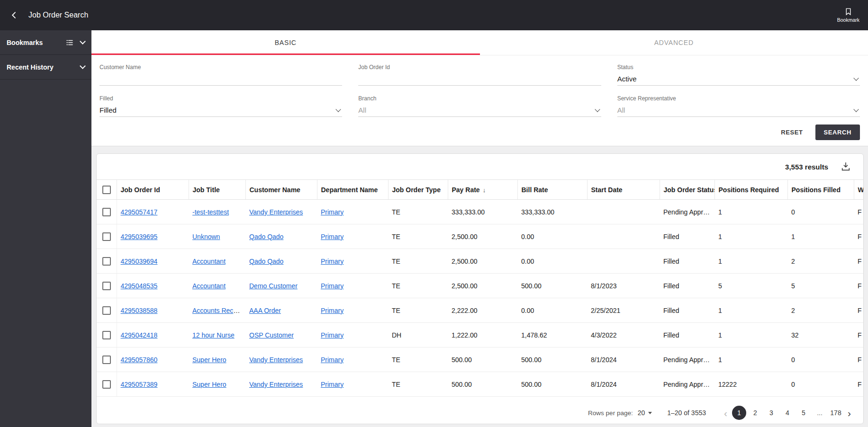 This screenshot has height=427, width=868. What do you see at coordinates (848, 15) in the screenshot?
I see `bookmark-button: Bookmark` at bounding box center [848, 15].